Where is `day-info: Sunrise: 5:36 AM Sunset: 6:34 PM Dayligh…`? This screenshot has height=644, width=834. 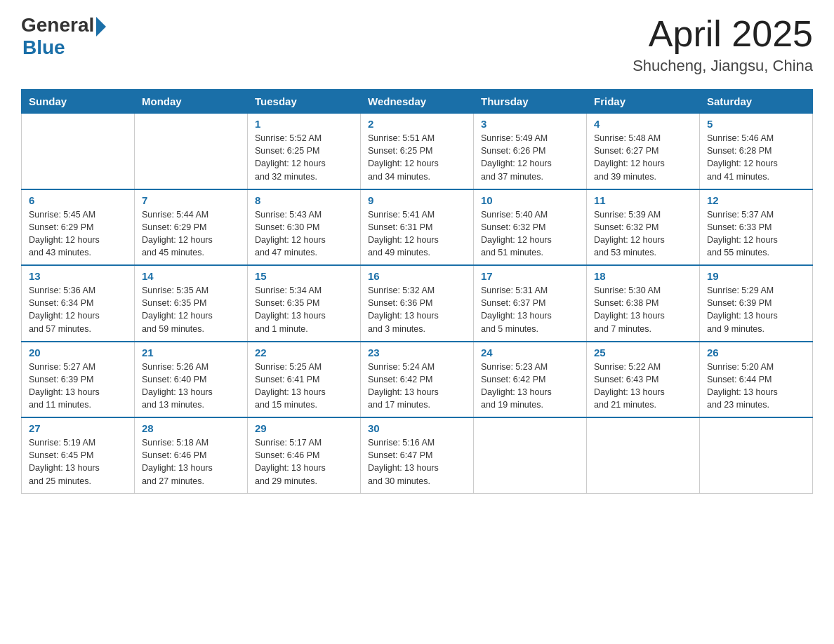
day-info: Sunrise: 5:36 AM Sunset: 6:34 PM Dayligh… is located at coordinates (78, 310).